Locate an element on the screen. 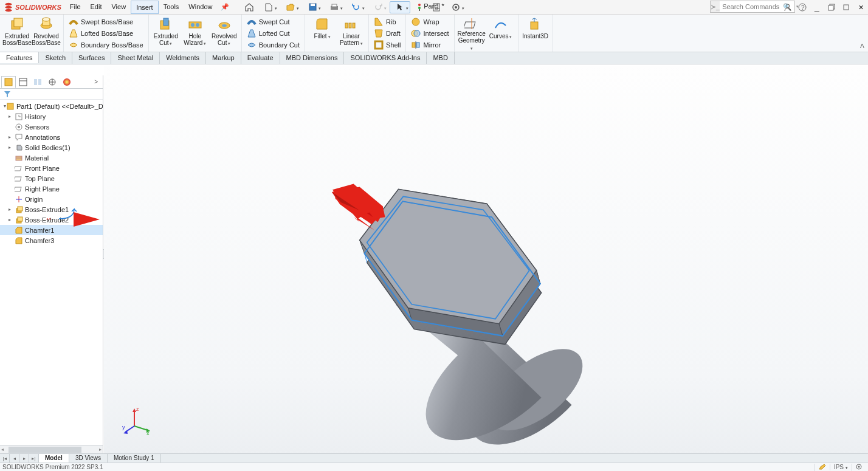 This screenshot has height=471, width=868. ribbon-group-cut: ExtrudedCut HoleWizard RevolvedCut is located at coordinates (196, 33).